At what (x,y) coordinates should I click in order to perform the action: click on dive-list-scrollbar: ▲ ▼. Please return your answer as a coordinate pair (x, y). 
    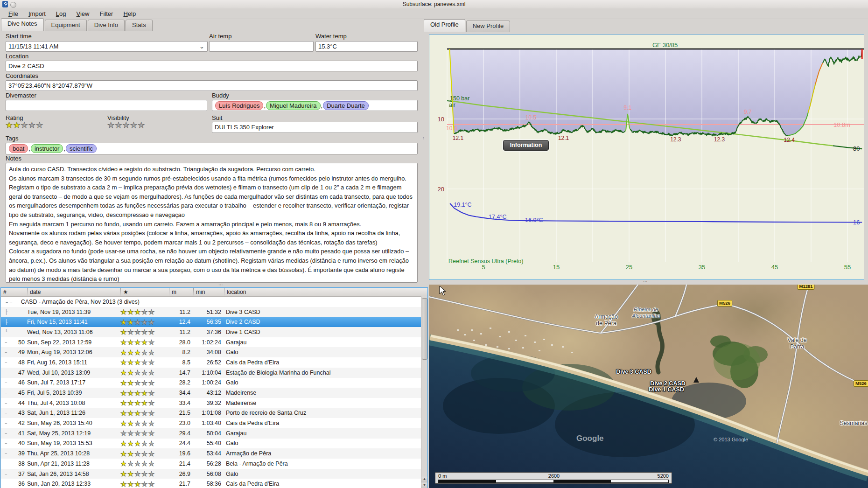
    Looking at the image, I should click on (424, 392).